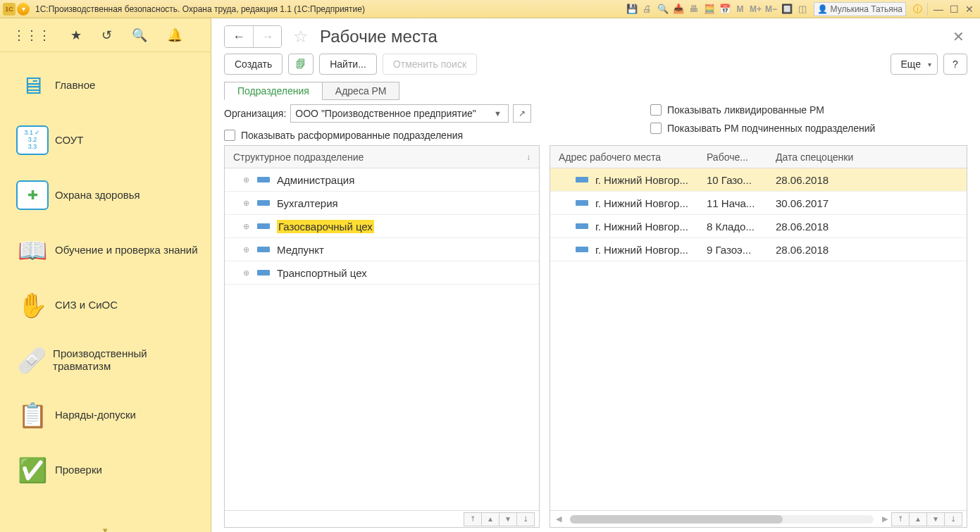 This screenshot has width=980, height=532. I want to click on org-input: ООО "Производственное предприятие" ▼, so click(399, 113).